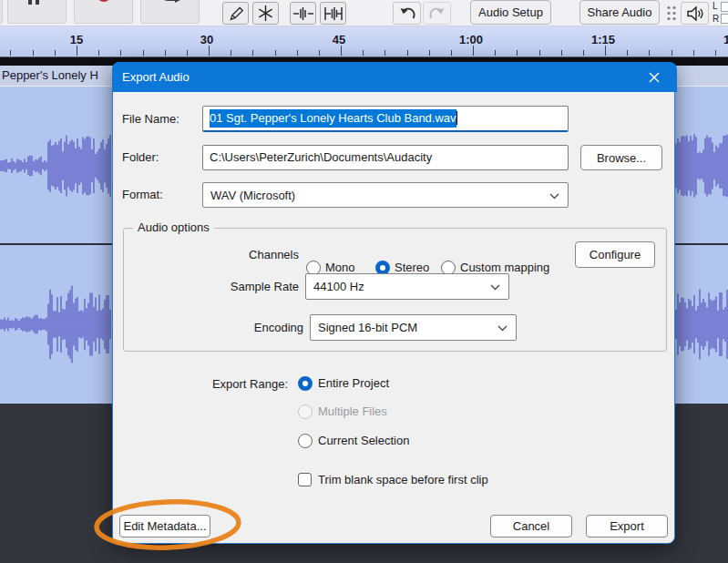 Image resolution: width=728 pixels, height=563 pixels. Describe the element at coordinates (385, 158) in the screenshot. I see `folder-input: C:\Users\PeterZurich\Documents\Audacity` at that location.